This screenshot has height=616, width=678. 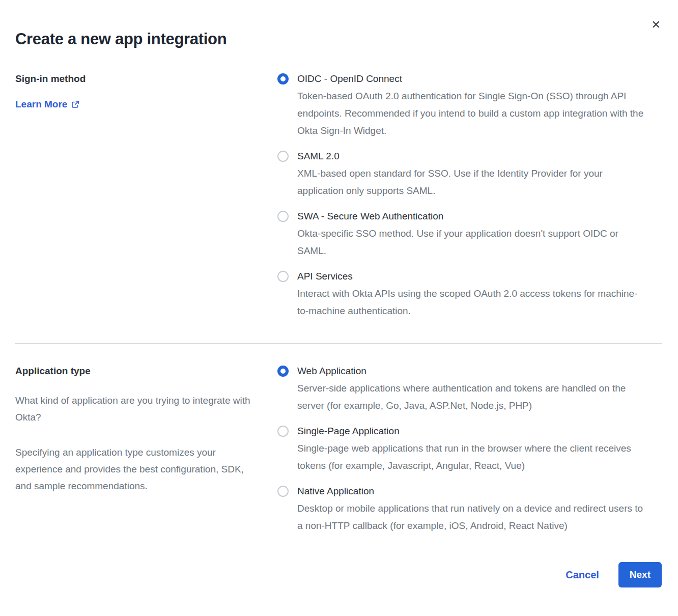 I want to click on radio-option-description: Interact with Okta APIs using the scoped…, so click(x=470, y=302).